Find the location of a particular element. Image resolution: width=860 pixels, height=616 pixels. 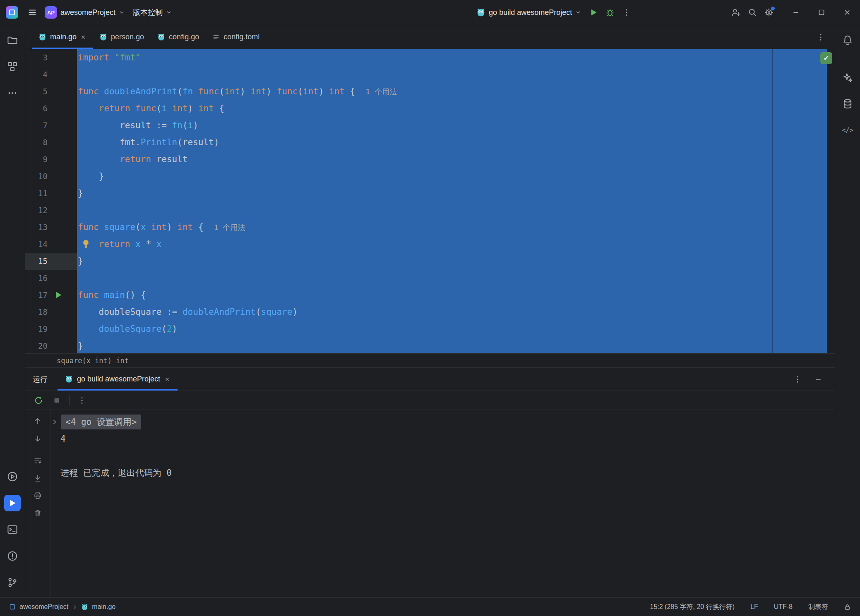

search-everywhere-button is located at coordinates (752, 12).